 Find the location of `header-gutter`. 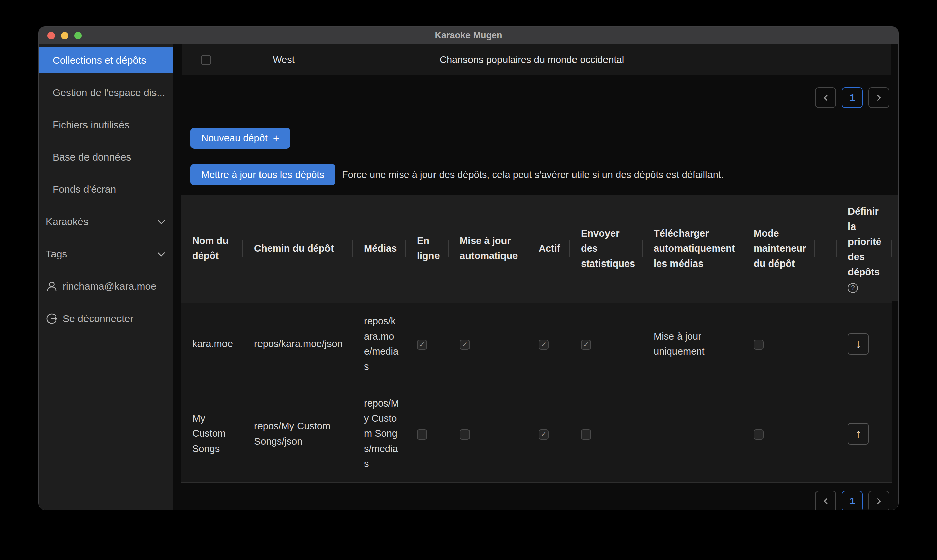

header-gutter is located at coordinates (895, 248).